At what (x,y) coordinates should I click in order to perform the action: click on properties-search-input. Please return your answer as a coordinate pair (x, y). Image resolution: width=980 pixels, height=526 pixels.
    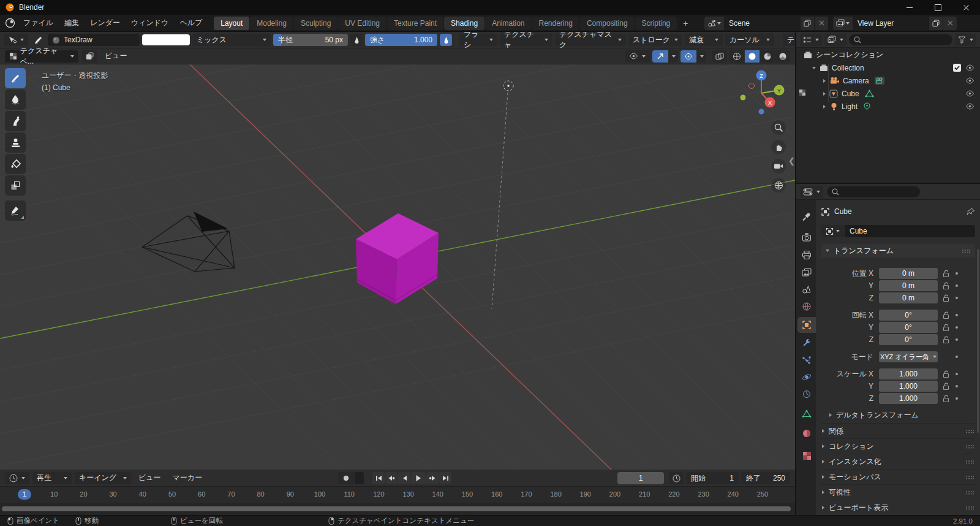
    Looking at the image, I should click on (873, 192).